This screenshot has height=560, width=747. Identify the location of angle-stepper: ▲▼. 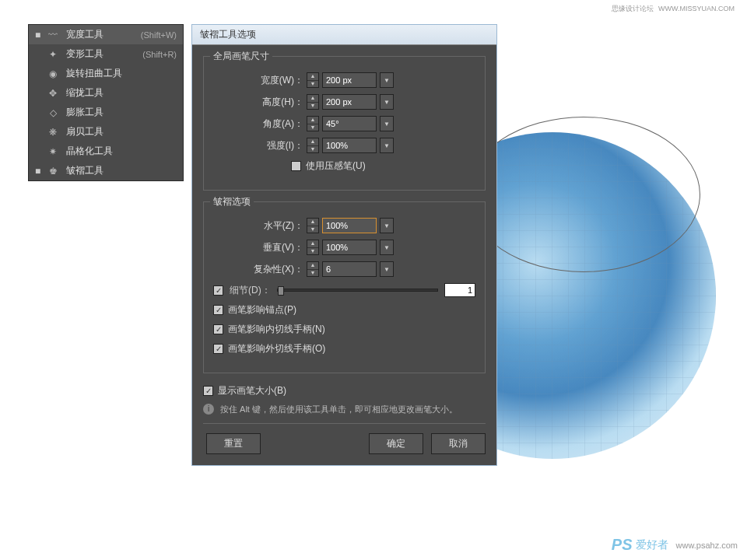
(313, 124).